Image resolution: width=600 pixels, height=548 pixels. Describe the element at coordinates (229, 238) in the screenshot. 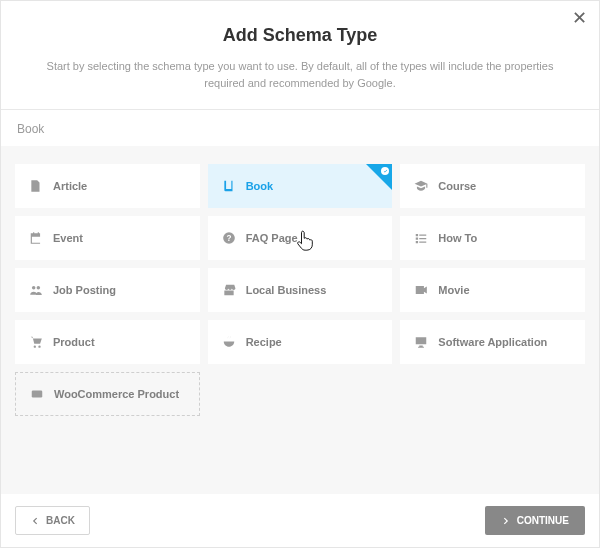

I see `question-icon` at that location.